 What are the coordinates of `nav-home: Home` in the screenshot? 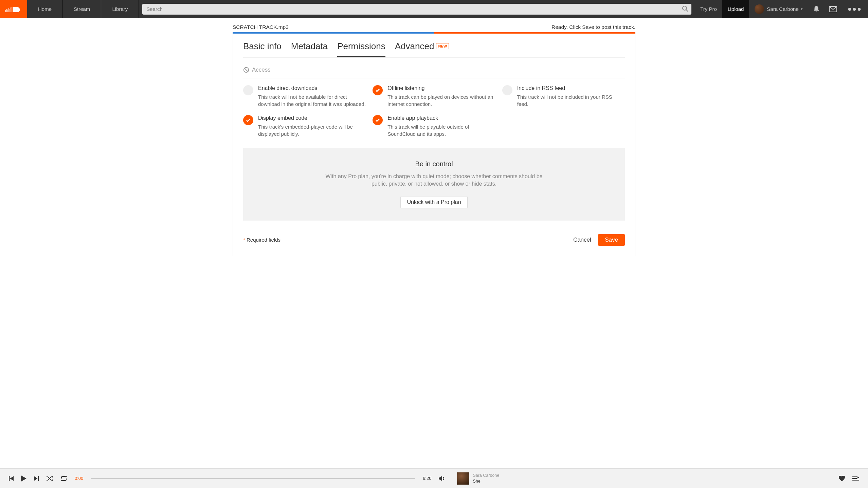 It's located at (45, 9).